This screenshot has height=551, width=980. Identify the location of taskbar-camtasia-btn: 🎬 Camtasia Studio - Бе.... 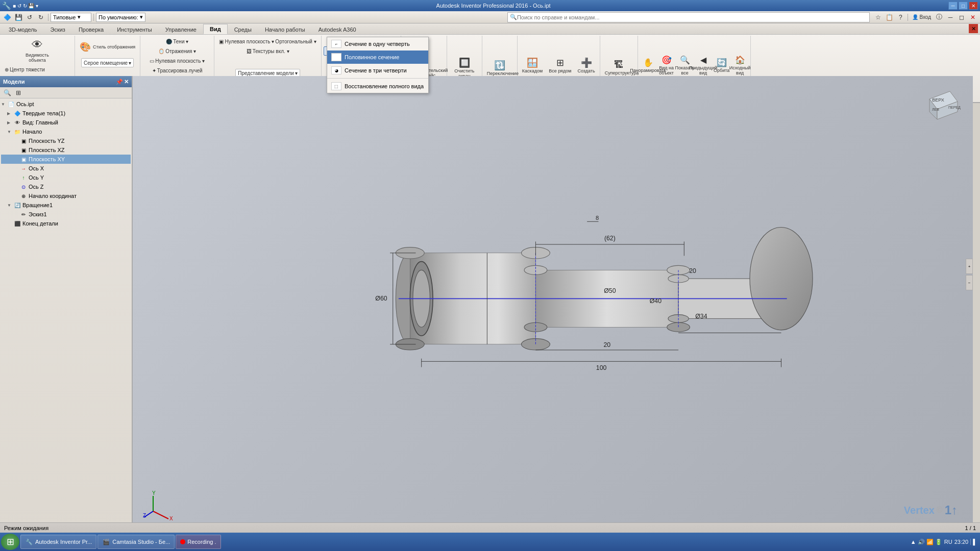
(136, 542).